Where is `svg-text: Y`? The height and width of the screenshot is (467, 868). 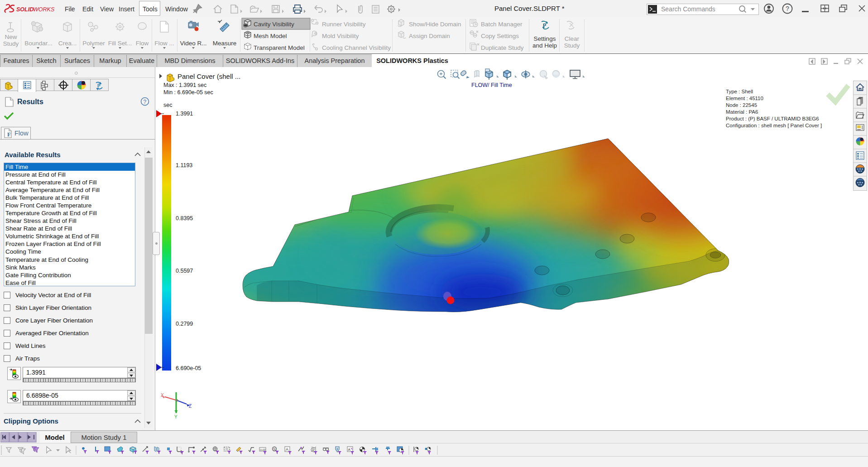 svg-text: Y is located at coordinates (176, 417).